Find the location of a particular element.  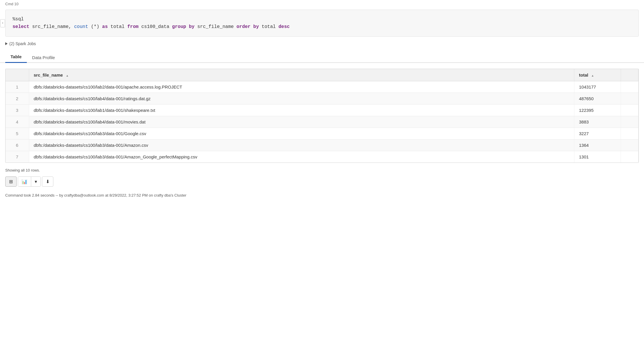

spark-jobs-triangle-icon is located at coordinates (6, 44).